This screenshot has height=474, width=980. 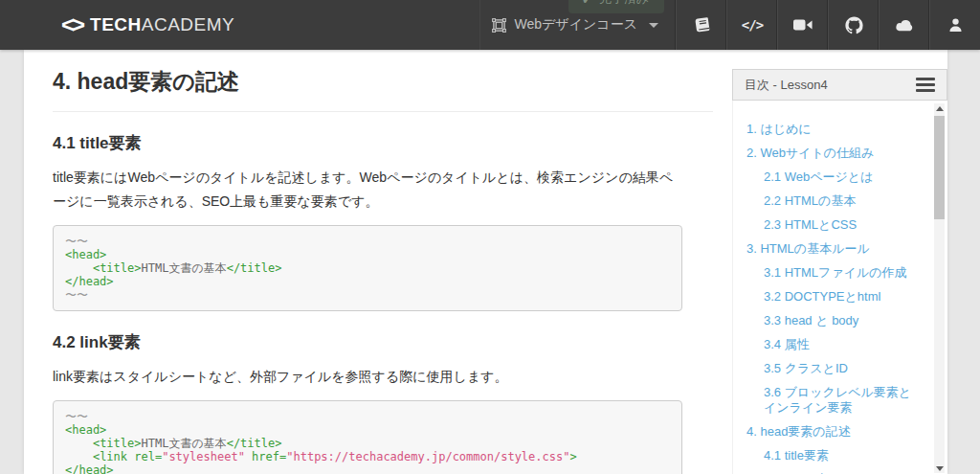 I want to click on curriculum-book-button, so click(x=701, y=25).